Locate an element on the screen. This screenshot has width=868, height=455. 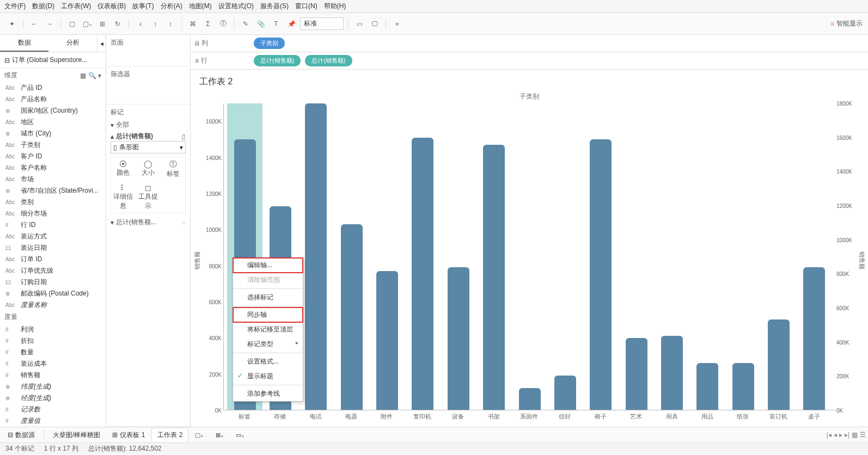
pill-sum-sales-2: 总计(销售额) is located at coordinates (328, 61).